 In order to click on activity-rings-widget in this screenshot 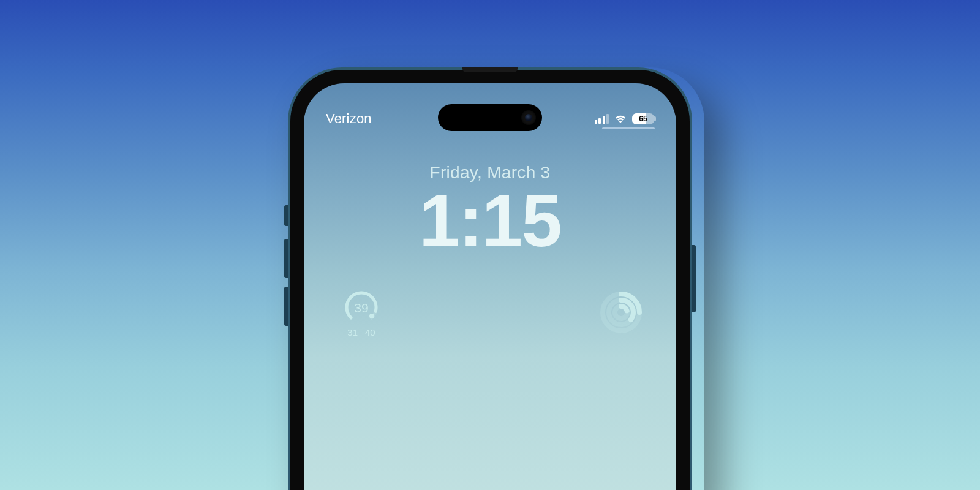, I will do `click(621, 312)`.